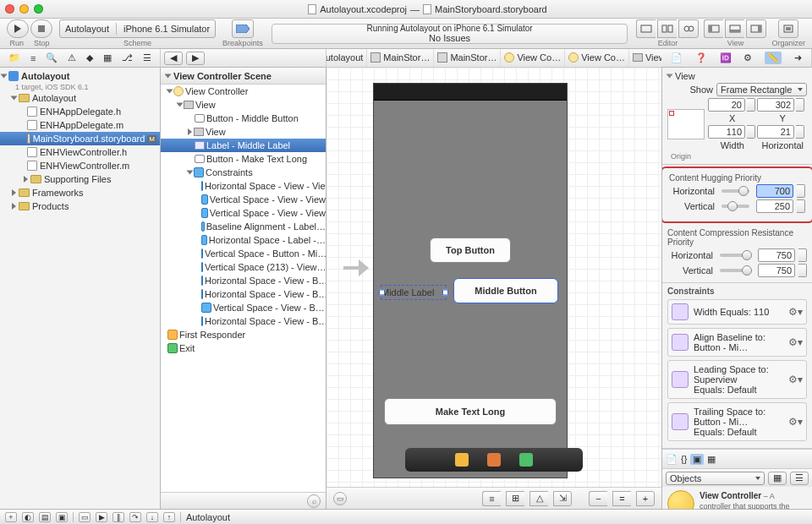 This screenshot has width=812, height=524. Describe the element at coordinates (24, 8) in the screenshot. I see `minimize-window-button` at that location.